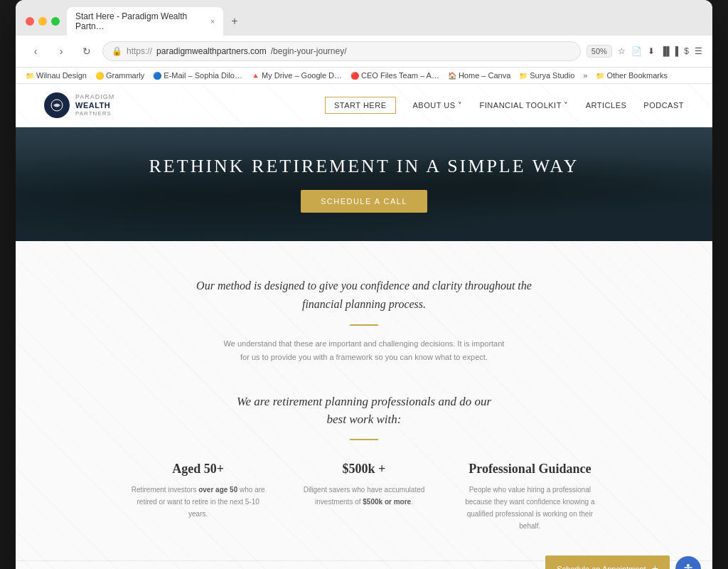 The width and height of the screenshot is (728, 569). I want to click on bookmark-label: E-Mail – Sophia Dilo…, so click(203, 75).